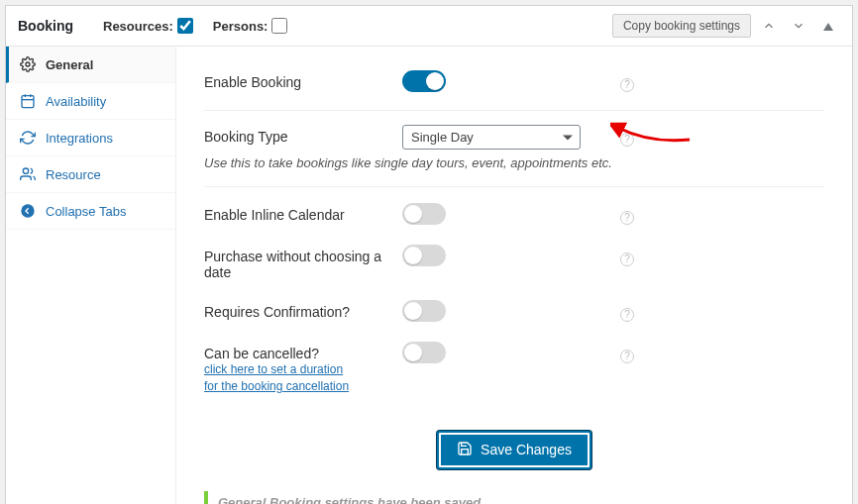  Describe the element at coordinates (91, 101) in the screenshot. I see `sidebar-item-availability: Availability` at that location.